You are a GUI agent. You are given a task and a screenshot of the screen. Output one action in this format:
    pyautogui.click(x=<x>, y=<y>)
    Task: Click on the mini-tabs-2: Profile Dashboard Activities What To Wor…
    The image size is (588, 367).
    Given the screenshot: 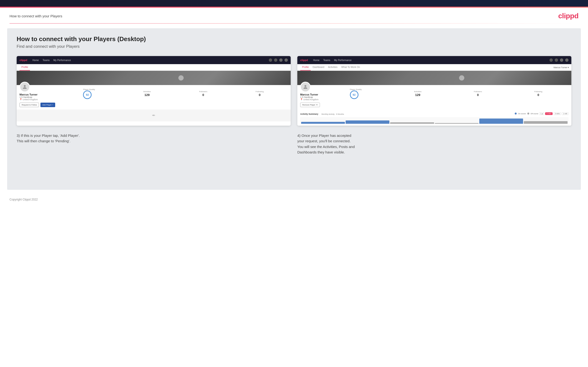 What is the action you would take?
    pyautogui.click(x=425, y=67)
    